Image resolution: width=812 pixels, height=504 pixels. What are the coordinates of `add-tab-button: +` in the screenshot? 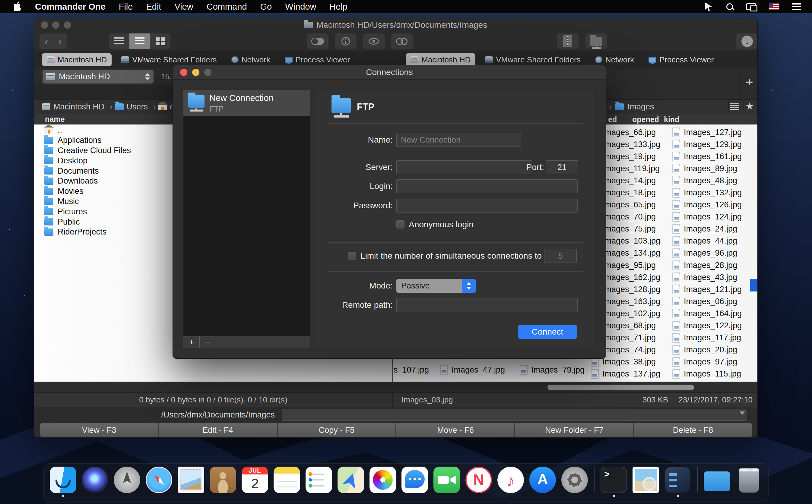 It's located at (749, 84).